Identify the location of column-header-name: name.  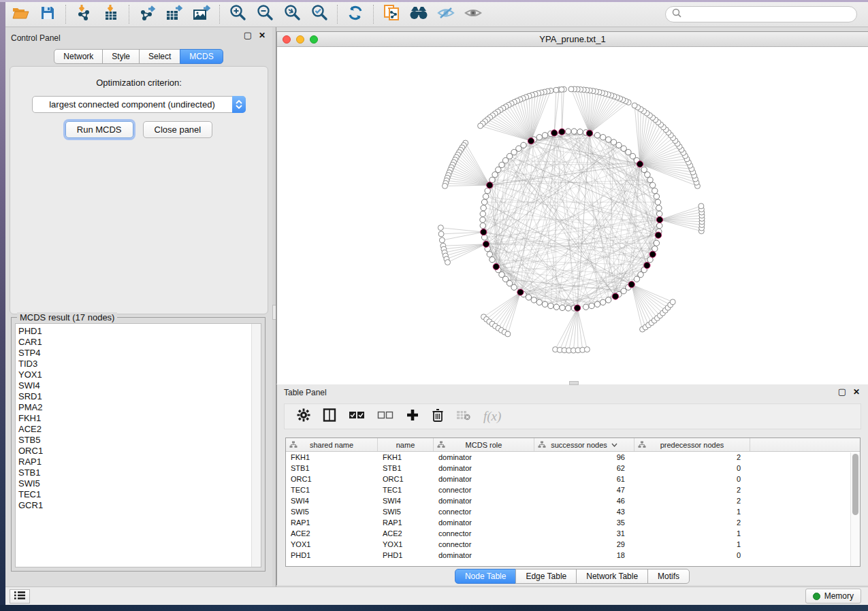
(406, 445).